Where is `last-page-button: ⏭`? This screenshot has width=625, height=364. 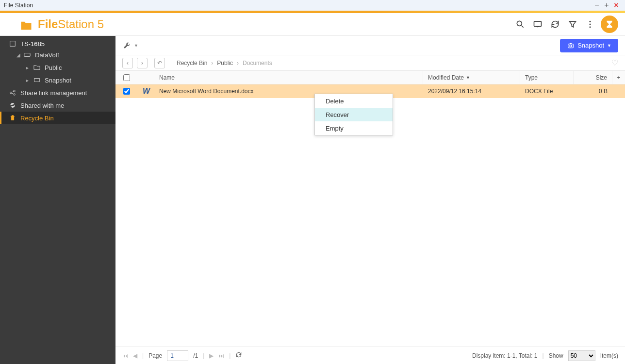 last-page-button: ⏭ is located at coordinates (221, 356).